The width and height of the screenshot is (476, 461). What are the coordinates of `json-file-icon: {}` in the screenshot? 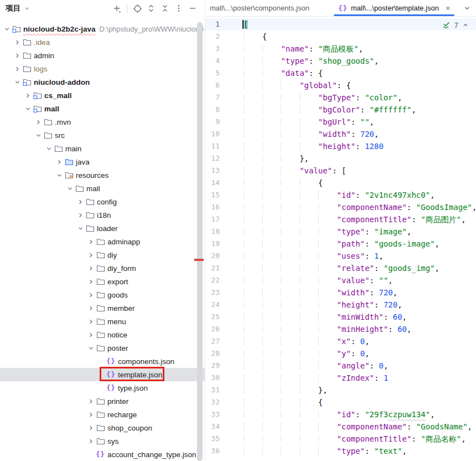 It's located at (111, 388).